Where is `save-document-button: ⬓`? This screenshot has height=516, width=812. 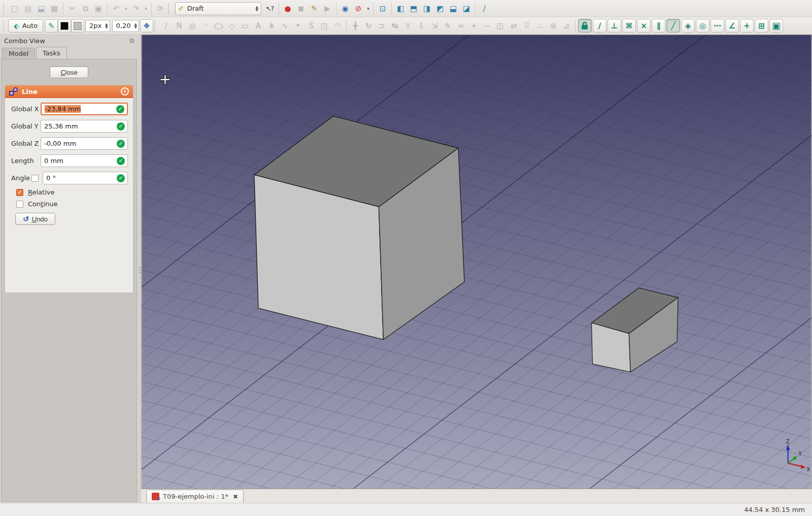 save-document-button: ⬓ is located at coordinates (41, 9).